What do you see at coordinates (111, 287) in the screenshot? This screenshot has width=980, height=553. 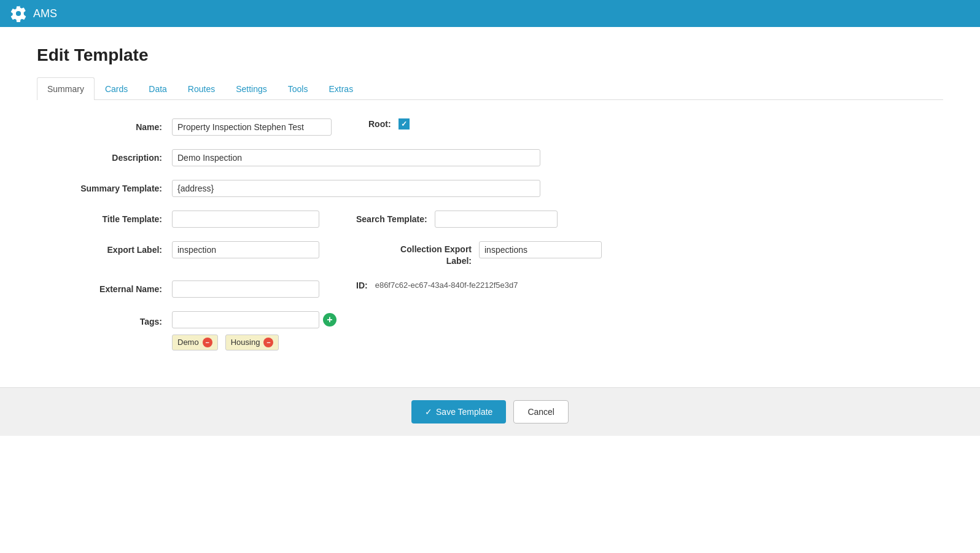 I see `external-name-label: External Name:` at bounding box center [111, 287].